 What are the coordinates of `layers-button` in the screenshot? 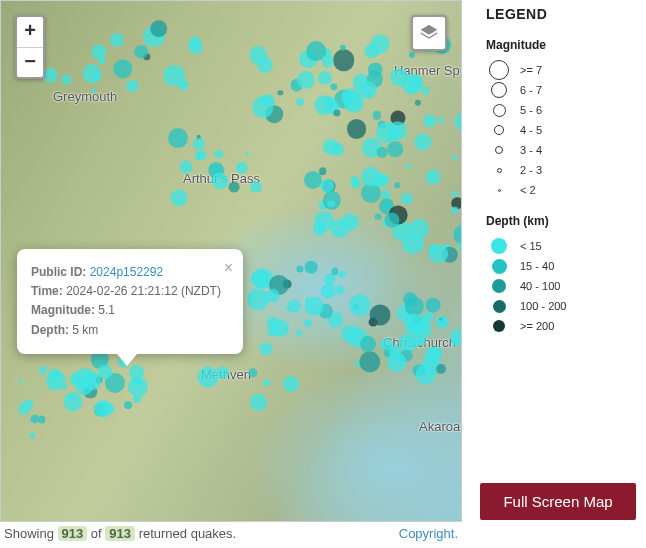 It's located at (429, 33).